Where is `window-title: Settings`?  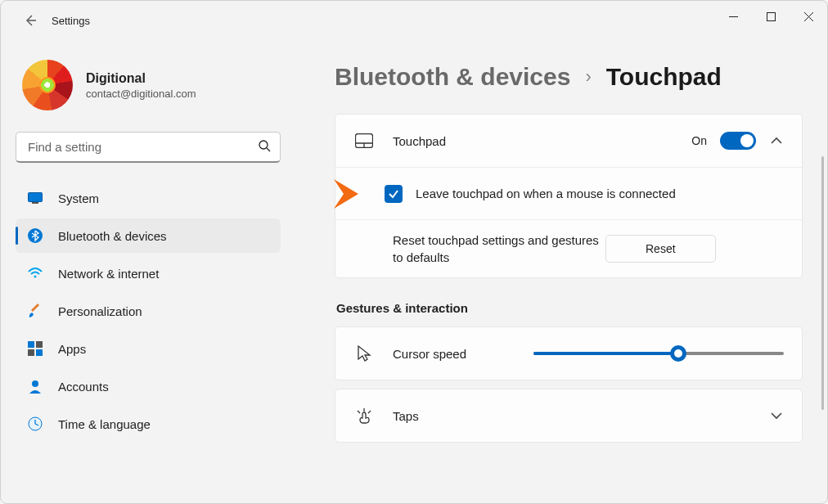
window-title: Settings is located at coordinates (70, 21).